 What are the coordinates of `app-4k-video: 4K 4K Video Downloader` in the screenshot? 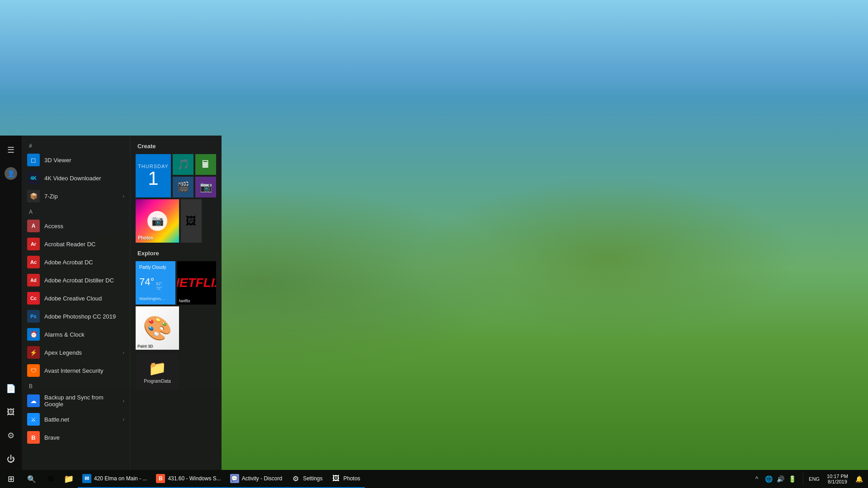 It's located at (76, 178).